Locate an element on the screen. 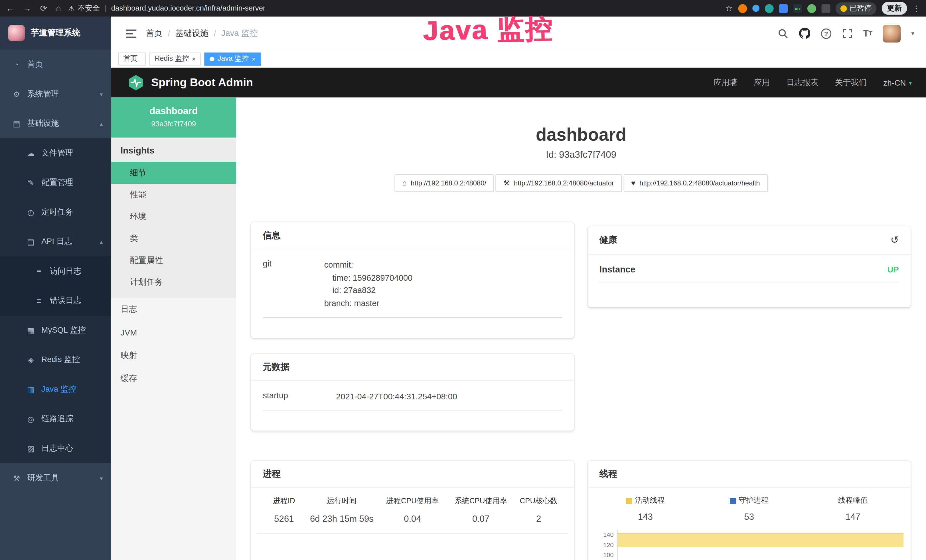 This screenshot has height=560, width=926. avatar-caret-icon: ▾ is located at coordinates (912, 33).